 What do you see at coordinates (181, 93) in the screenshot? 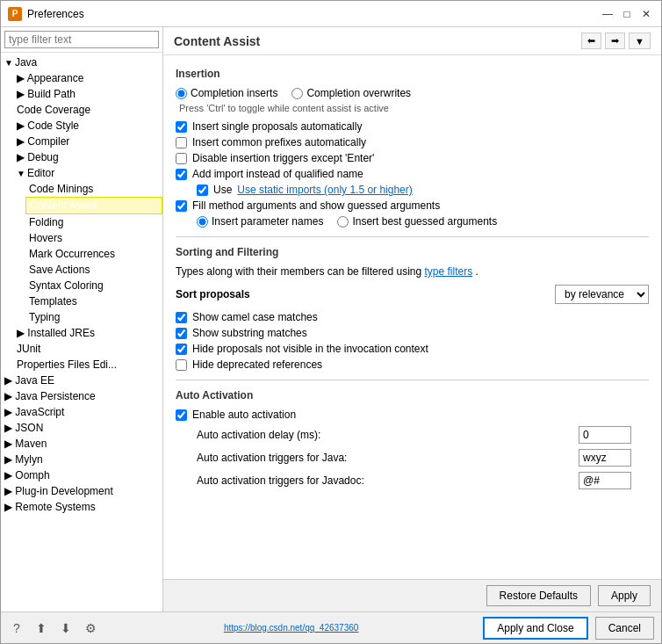
I see `completion-inserts-radio` at bounding box center [181, 93].